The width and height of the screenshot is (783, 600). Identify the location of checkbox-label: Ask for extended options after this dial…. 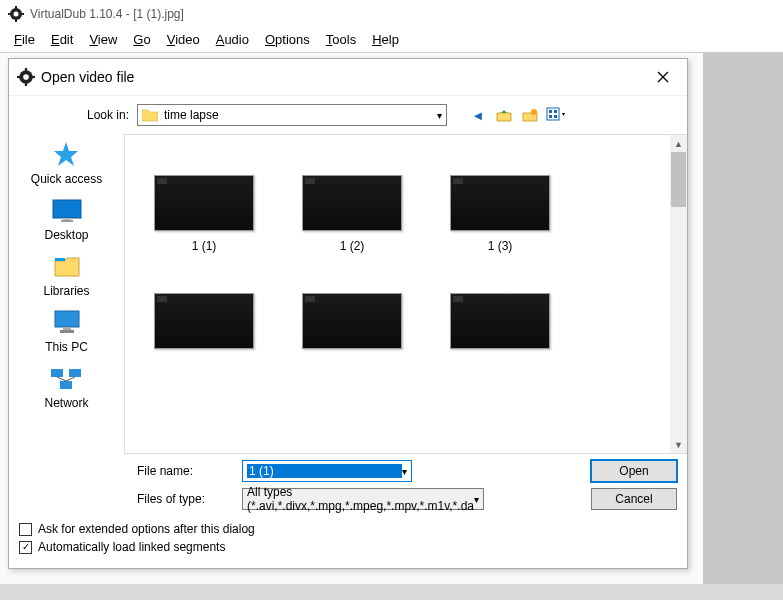
(146, 529).